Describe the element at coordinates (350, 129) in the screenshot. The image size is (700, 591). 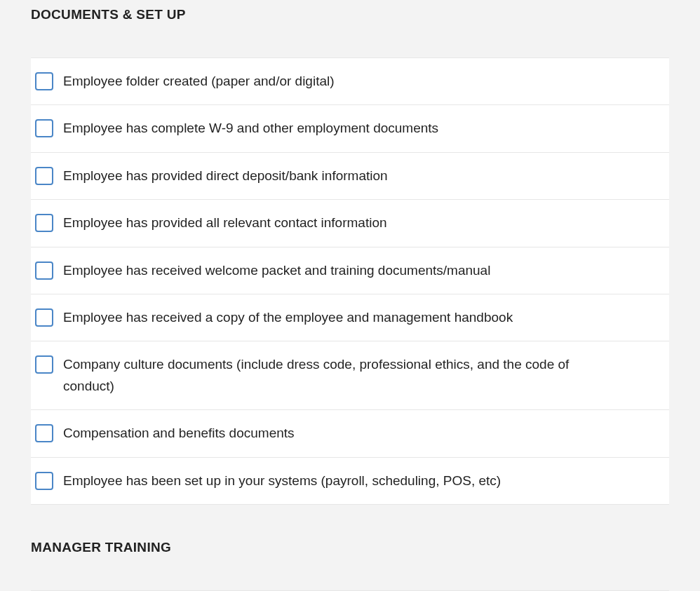
I see `checklist-row: Employee has complete W-9 and other empl…` at that location.